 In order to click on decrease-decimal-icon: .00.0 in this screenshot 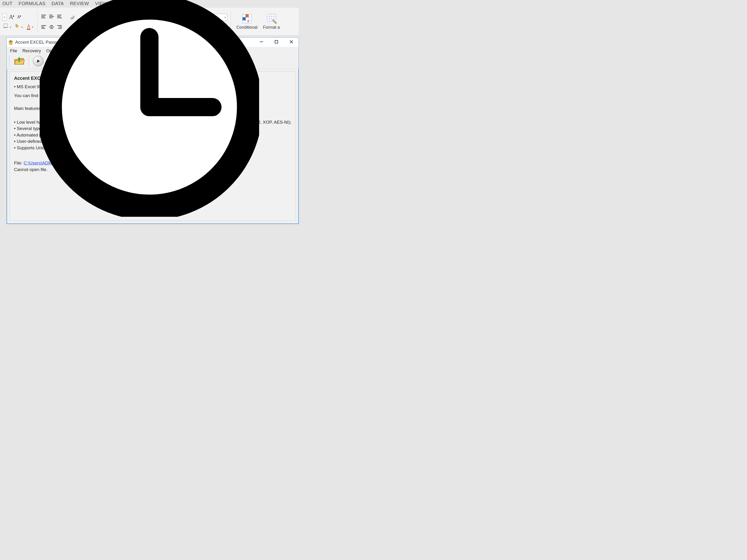, I will do `click(197, 26)`.